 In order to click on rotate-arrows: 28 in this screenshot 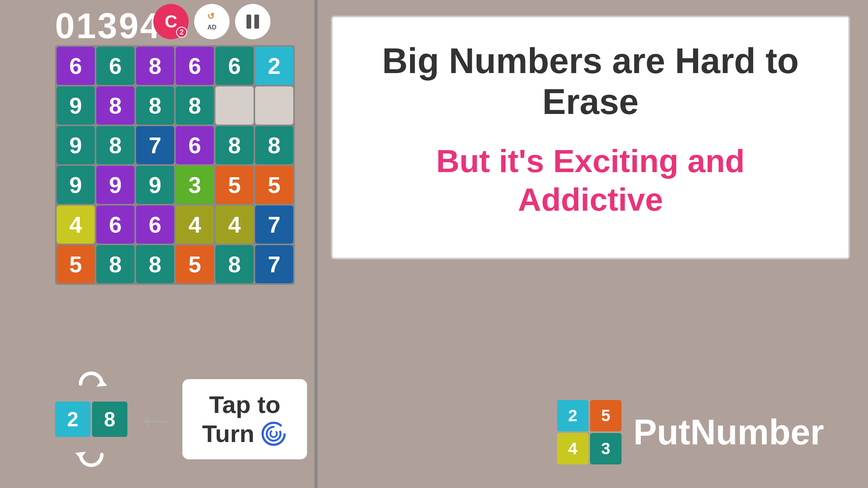, I will do `click(91, 419)`.